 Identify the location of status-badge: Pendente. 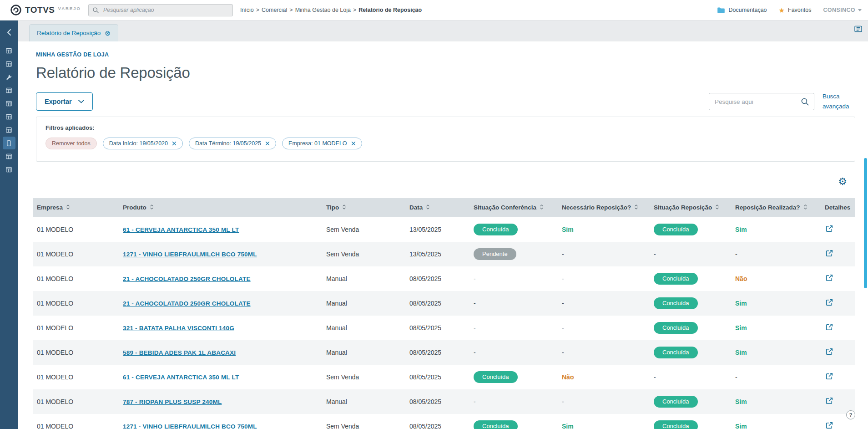
(495, 254).